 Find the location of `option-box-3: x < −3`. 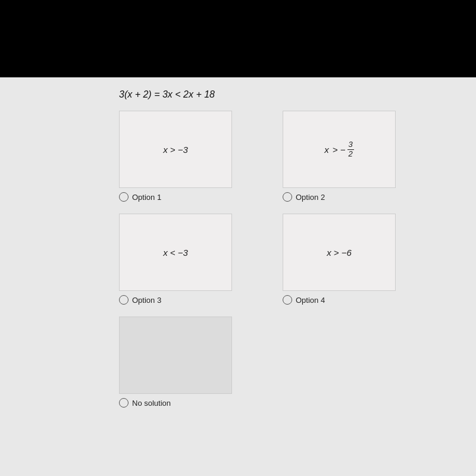

option-box-3: x < −3 is located at coordinates (176, 252).